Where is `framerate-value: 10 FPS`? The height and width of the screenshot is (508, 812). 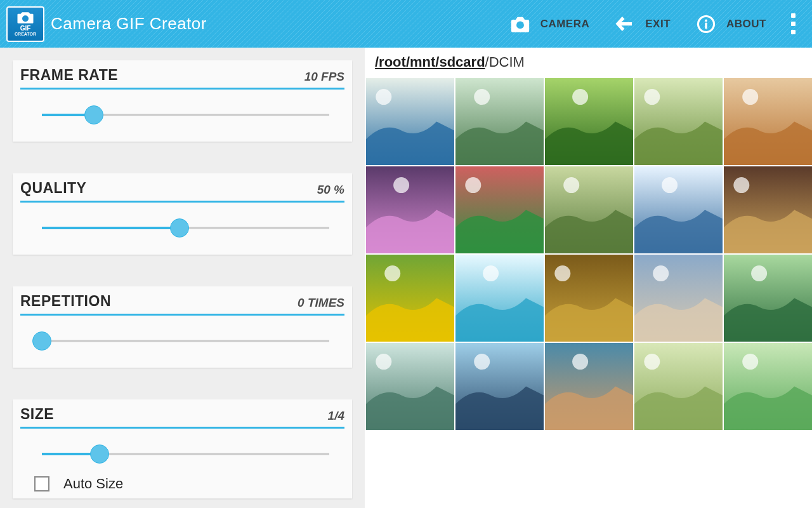 framerate-value: 10 FPS is located at coordinates (325, 77).